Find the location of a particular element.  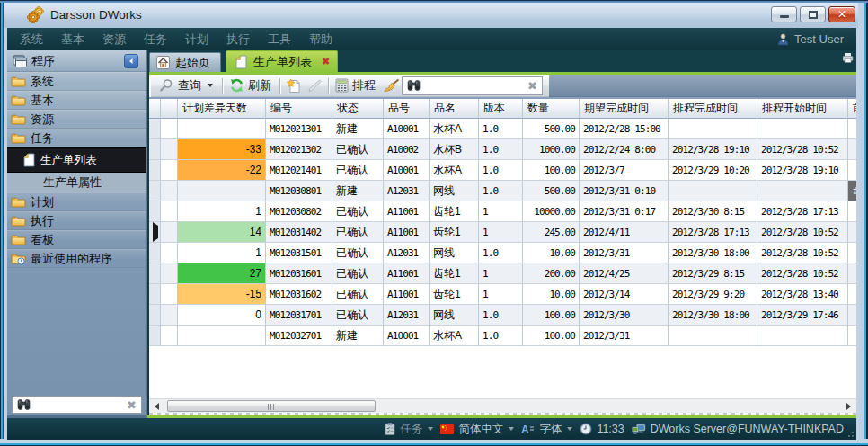

menu-item-planning: 计划 is located at coordinates (197, 40).